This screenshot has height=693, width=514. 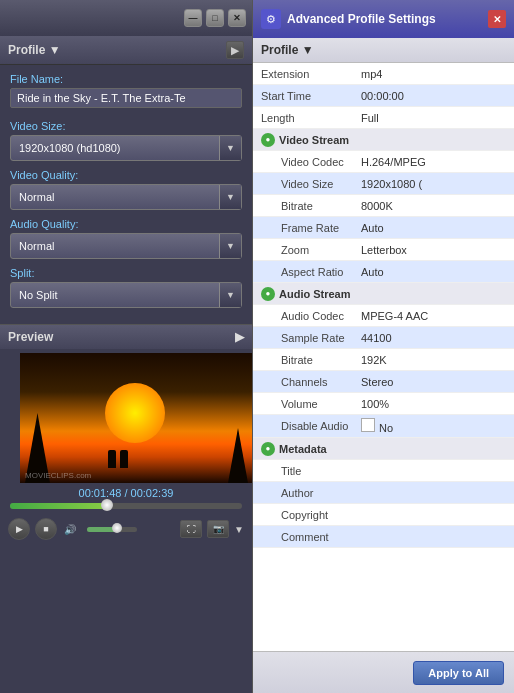 What do you see at coordinates (434, 382) in the screenshot?
I see `row-val: Stereo` at bounding box center [434, 382].